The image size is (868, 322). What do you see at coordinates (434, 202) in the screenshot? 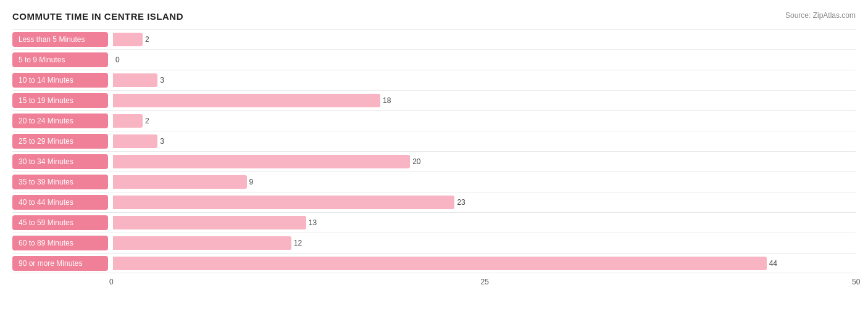
I see `bar-row: 40 to 44 Minutes23` at bounding box center [434, 202].